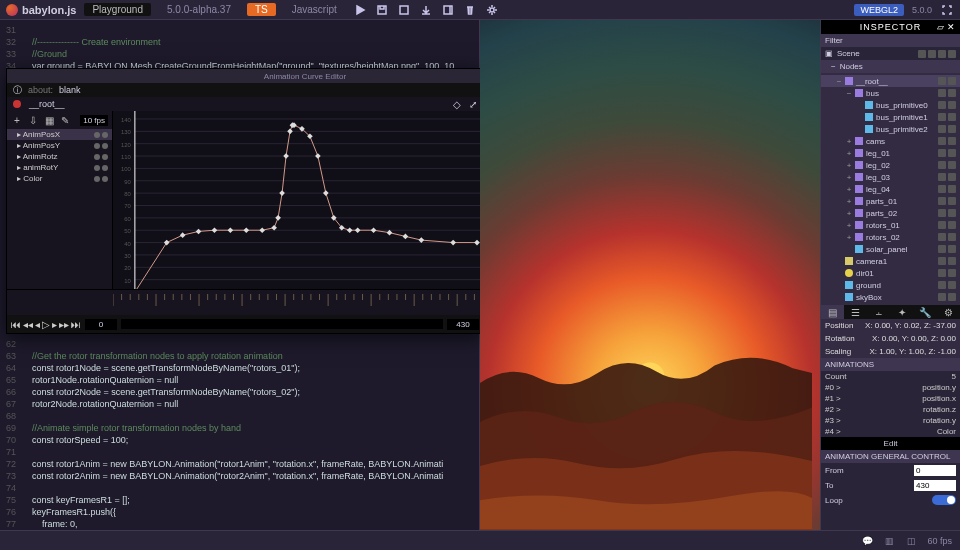  Describe the element at coordinates (890, 261) in the screenshot. I see `tree-node: camera1` at that location.